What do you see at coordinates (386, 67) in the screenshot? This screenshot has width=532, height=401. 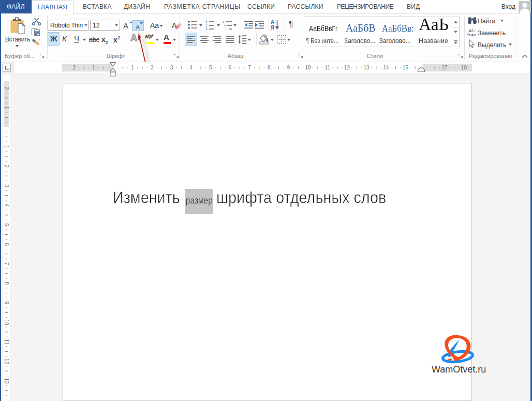 I see `svg-text: 14` at bounding box center [386, 67].